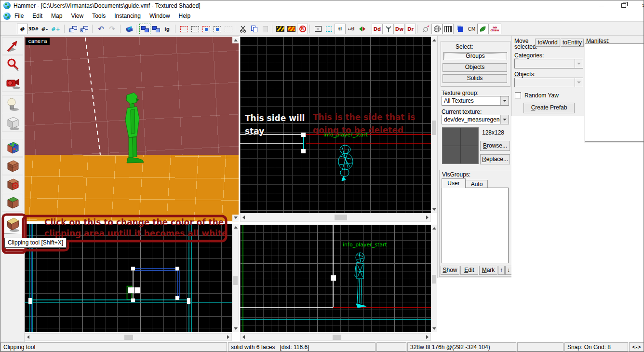 The height and width of the screenshot is (352, 644). I want to click on restore-button, so click(624, 6).